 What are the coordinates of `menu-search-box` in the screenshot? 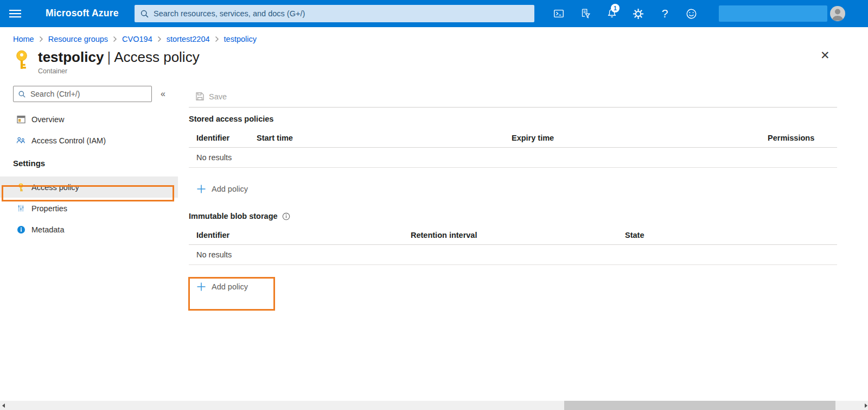 It's located at (82, 94).